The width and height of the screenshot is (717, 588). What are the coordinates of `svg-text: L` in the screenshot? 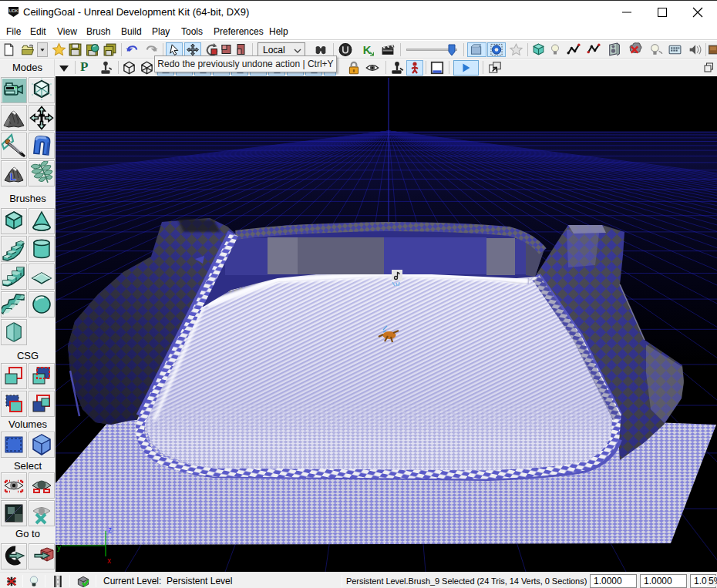 It's located at (13, 177).